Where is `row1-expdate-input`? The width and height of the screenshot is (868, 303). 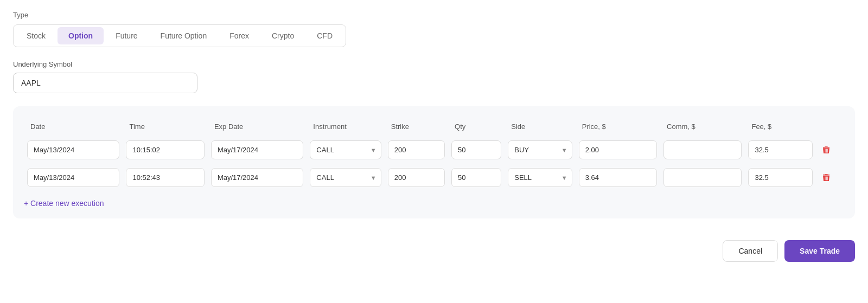 row1-expdate-input is located at coordinates (257, 150).